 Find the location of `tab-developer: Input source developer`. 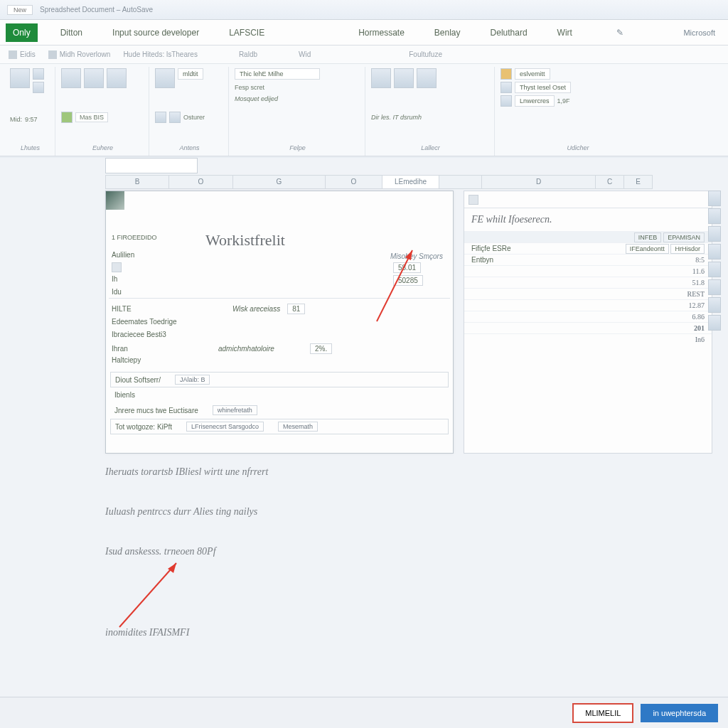

tab-developer: Input source developer is located at coordinates (156, 33).